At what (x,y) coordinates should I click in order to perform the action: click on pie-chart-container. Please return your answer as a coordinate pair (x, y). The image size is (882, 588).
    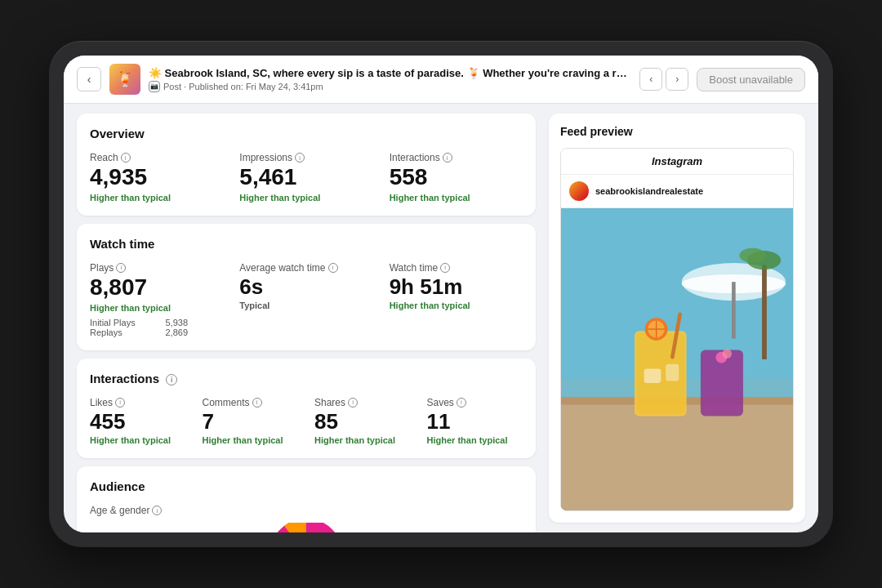
    Looking at the image, I should click on (306, 528).